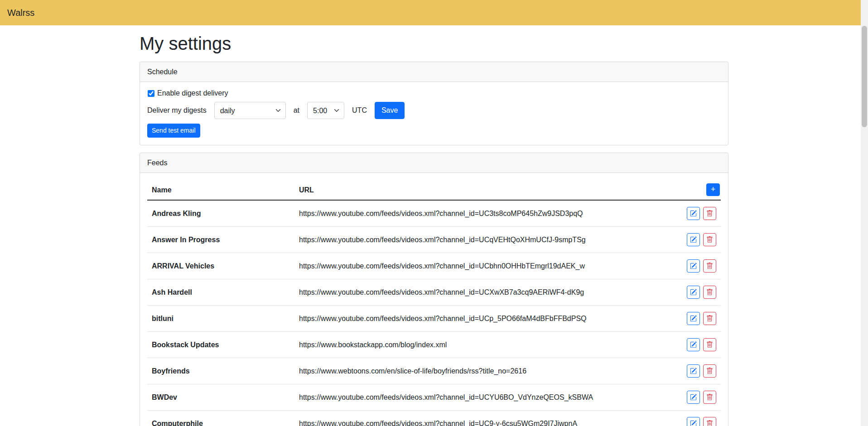 The width and height of the screenshot is (868, 426). What do you see at coordinates (700, 190) in the screenshot?
I see `column-header-actions: +` at bounding box center [700, 190].